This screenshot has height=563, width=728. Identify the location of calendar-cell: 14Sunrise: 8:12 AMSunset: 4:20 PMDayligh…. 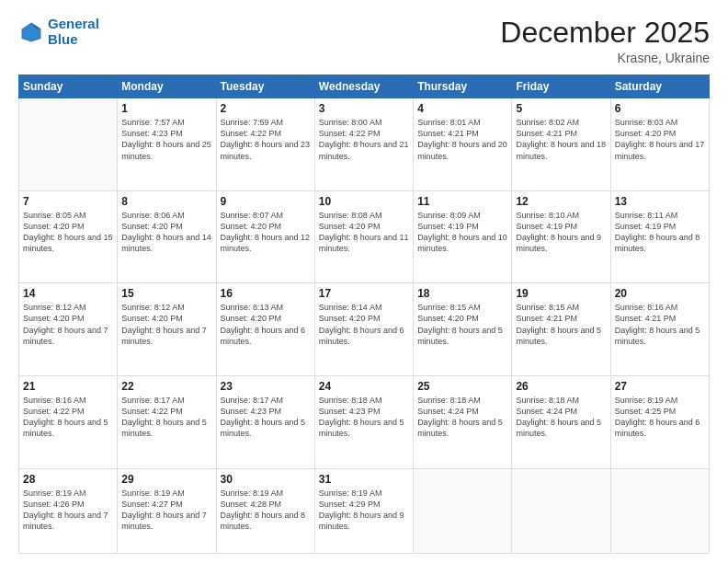
(68, 329).